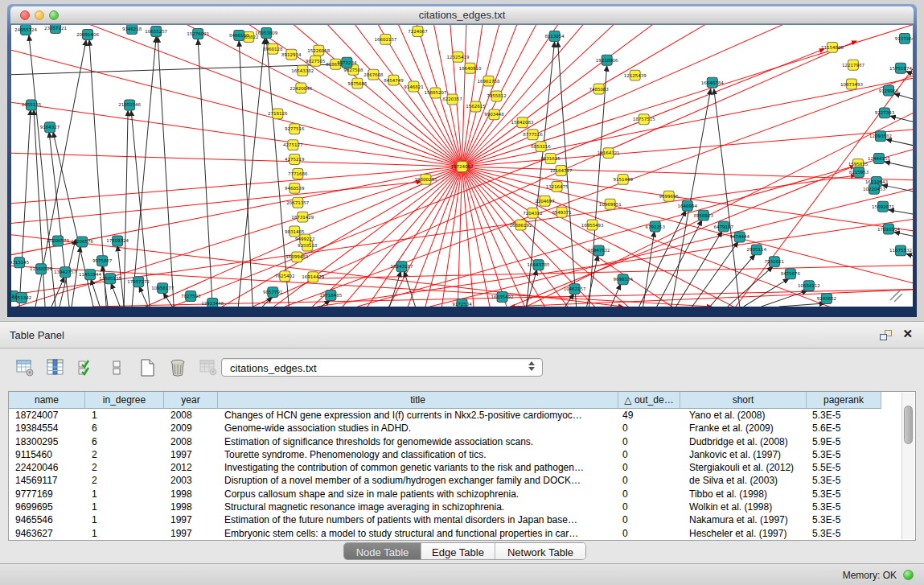 The height and width of the screenshot is (585, 924). I want to click on graph-node: 9460539, so click(294, 188).